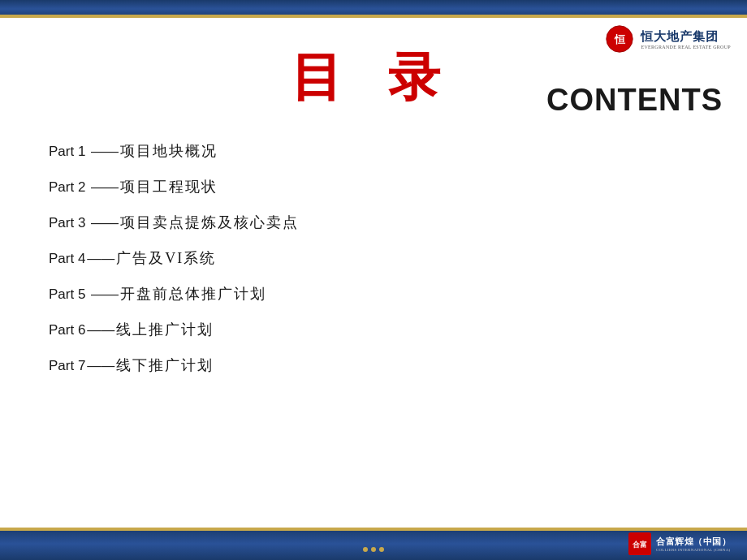 The width and height of the screenshot is (747, 560). Describe the element at coordinates (67, 366) in the screenshot. I see `part-label-7: Part 7` at that location.